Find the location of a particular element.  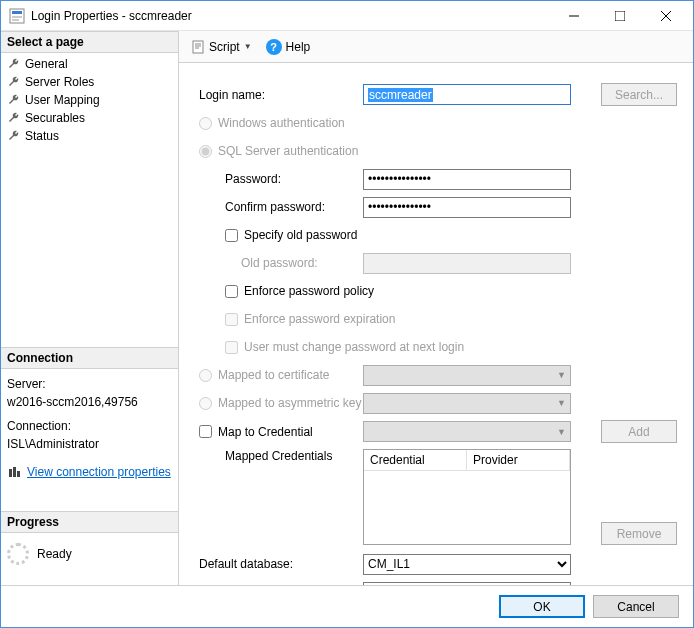

confirm-password-input is located at coordinates (467, 208).